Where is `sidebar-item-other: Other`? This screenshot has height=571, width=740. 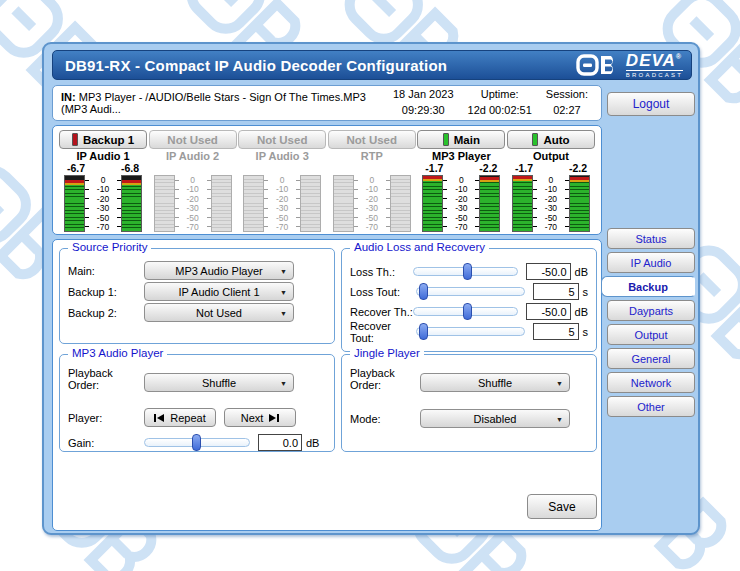
sidebar-item-other: Other is located at coordinates (651, 406).